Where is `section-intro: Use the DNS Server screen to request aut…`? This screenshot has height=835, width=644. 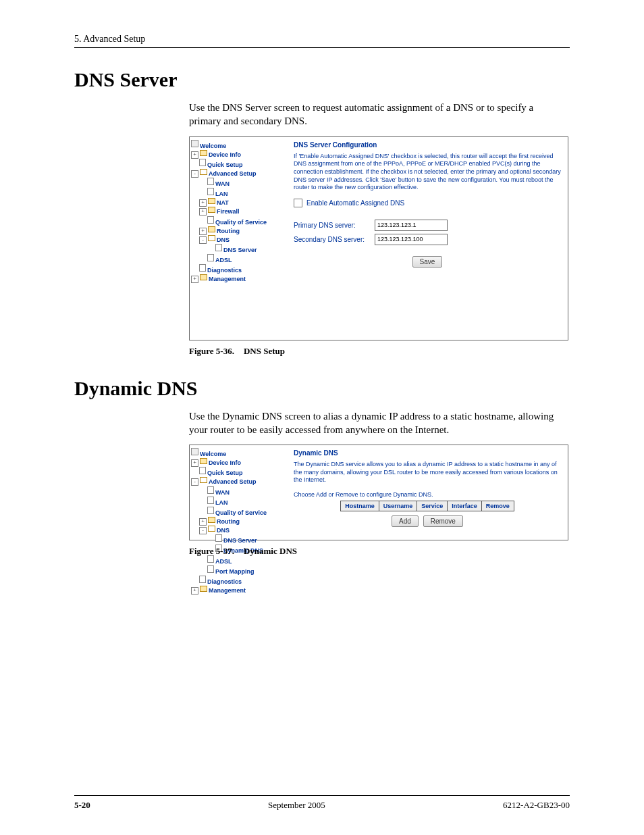
section-intro: Use the DNS Server screen to request aut… is located at coordinates (378, 115).